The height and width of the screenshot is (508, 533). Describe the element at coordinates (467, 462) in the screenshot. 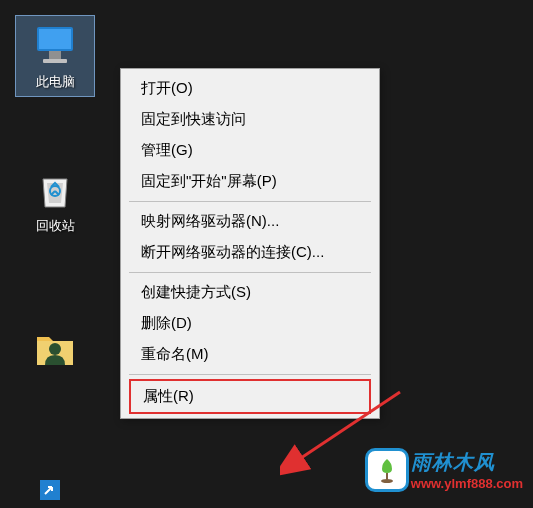

I see `watermark-title: 雨林木风` at that location.